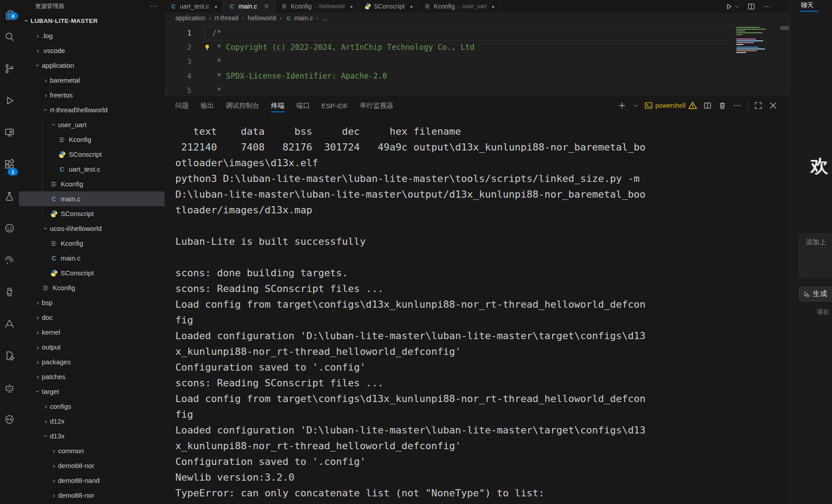 This screenshot has width=832, height=504. I want to click on line-number: 5, so click(183, 91).